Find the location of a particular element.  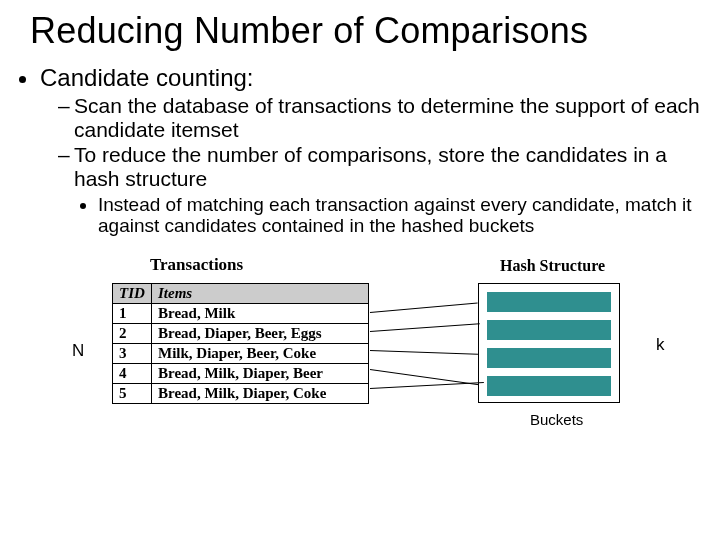

bullet-l2b-text: To reduce the number of comparisons, sto… is located at coordinates (370, 166).